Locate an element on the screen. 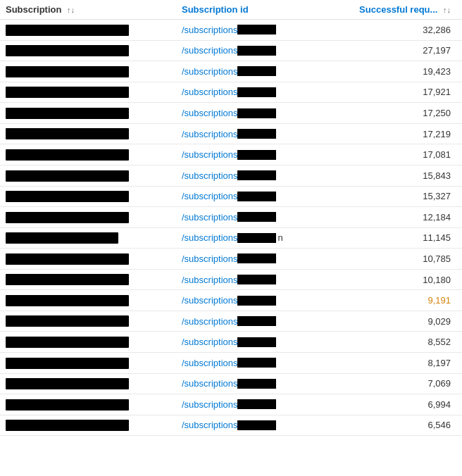 The image size is (462, 476). requests-value: 11,145 is located at coordinates (437, 238).